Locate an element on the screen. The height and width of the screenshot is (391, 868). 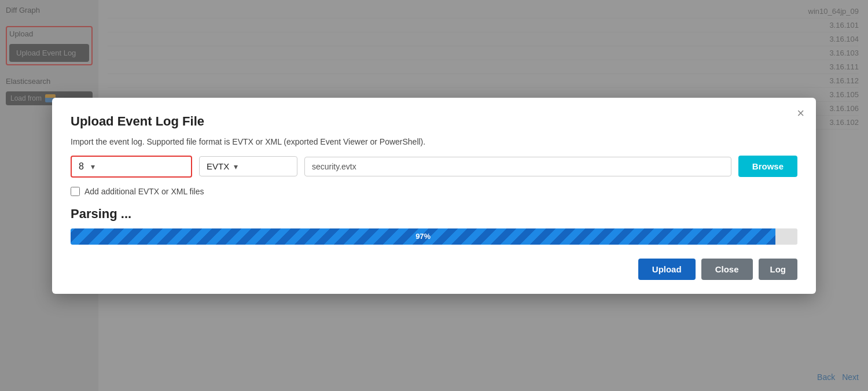
modal-description: Import the event log. Supported file for… is located at coordinates (434, 142).